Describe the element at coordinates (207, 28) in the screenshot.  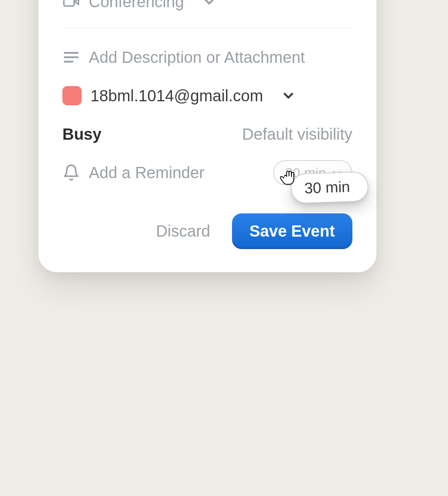
I see `divider` at that location.